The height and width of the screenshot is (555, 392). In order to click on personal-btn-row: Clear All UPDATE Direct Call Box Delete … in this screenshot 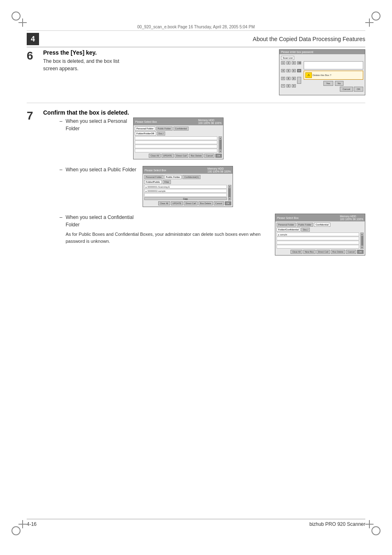, I will do `click(178, 156)`.